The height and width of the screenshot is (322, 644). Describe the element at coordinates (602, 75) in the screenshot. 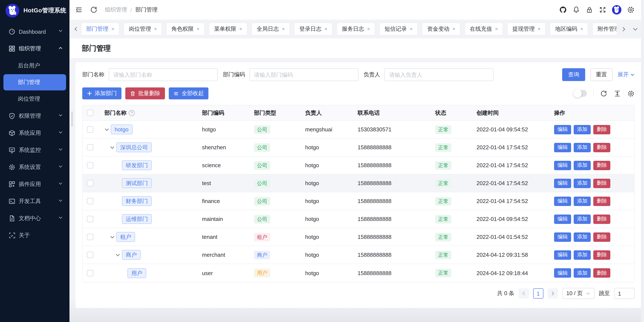

I see `reset-button: 重置` at that location.